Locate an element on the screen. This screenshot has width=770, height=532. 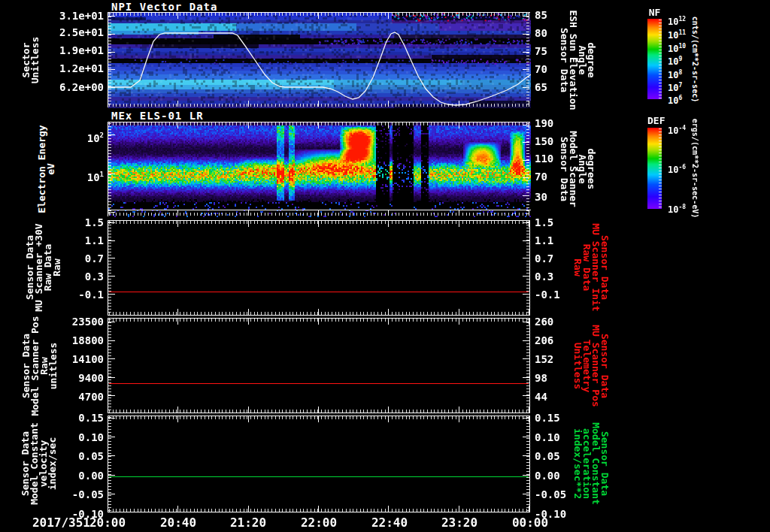
y-tick-label: 18800 is located at coordinates (88, 340).